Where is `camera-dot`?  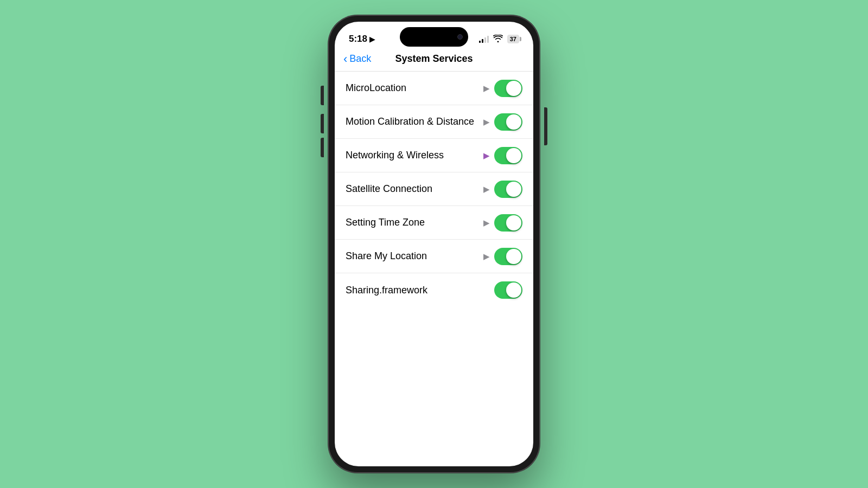
camera-dot is located at coordinates (460, 37).